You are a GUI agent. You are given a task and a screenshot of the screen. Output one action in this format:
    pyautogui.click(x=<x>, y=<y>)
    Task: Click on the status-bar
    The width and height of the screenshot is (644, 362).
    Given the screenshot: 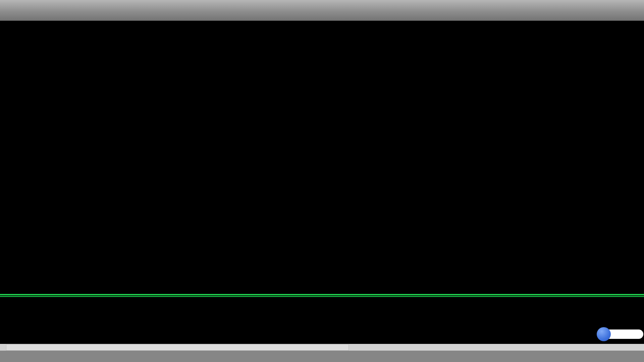 What is the action you would take?
    pyautogui.click(x=322, y=356)
    